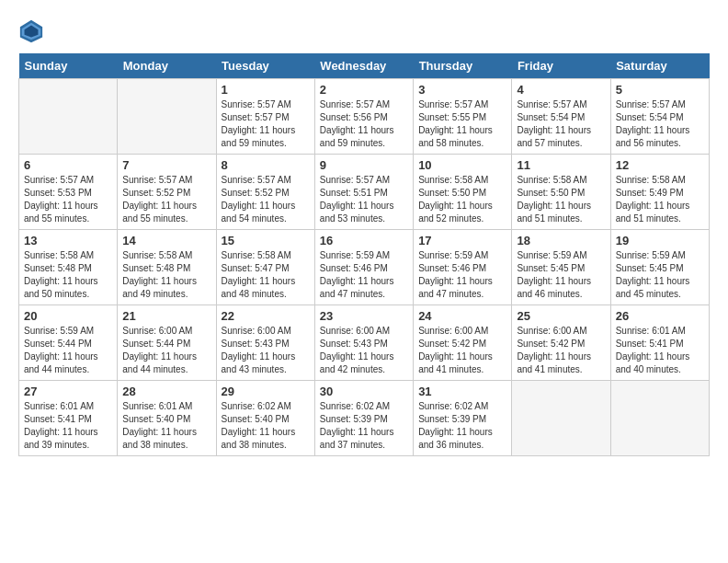  Describe the element at coordinates (561, 166) in the screenshot. I see `day-number: 11` at that location.